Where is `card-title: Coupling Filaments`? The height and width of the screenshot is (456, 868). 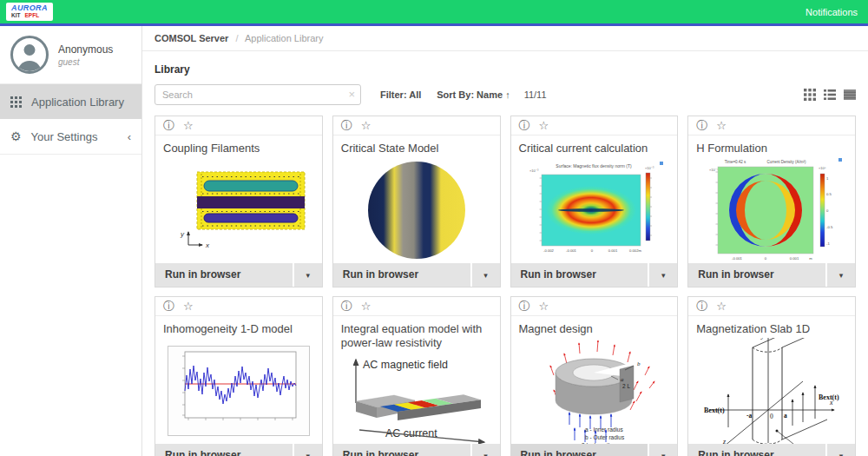
card-title: Coupling Filaments is located at coordinates (239, 146).